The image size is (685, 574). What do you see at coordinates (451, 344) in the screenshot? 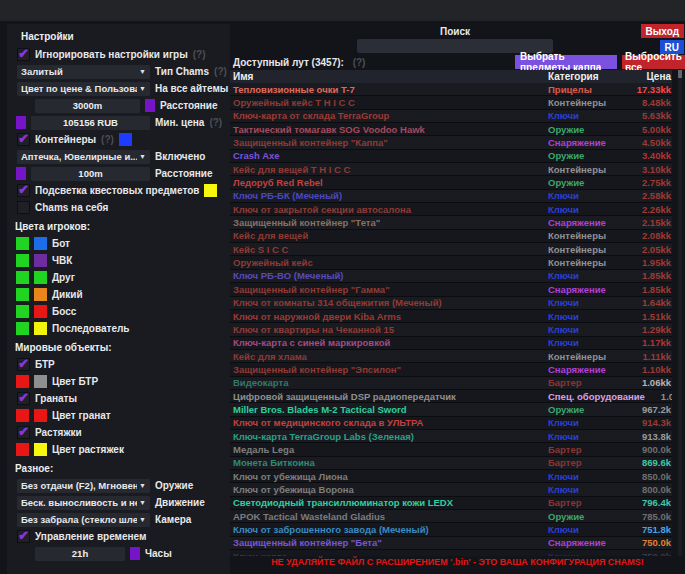
I see `loot-row: Ключ-карта с синей маркировкойКлючи1.17k…` at bounding box center [451, 344].